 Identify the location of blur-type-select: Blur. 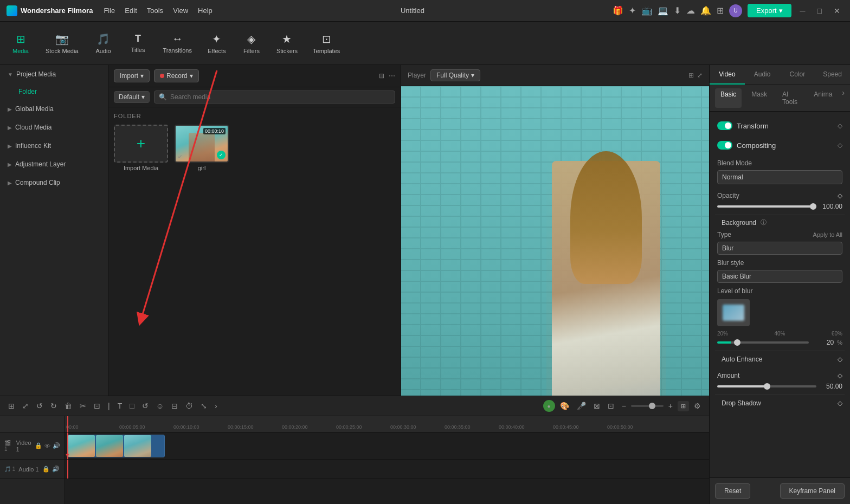
(780, 248).